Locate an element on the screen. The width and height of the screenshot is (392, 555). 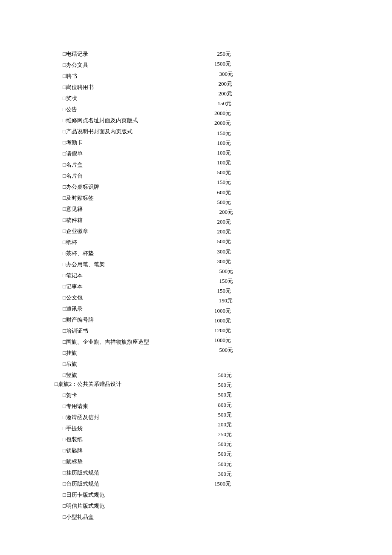
item-label: 办公桌标识牌 is located at coordinates (83, 187).